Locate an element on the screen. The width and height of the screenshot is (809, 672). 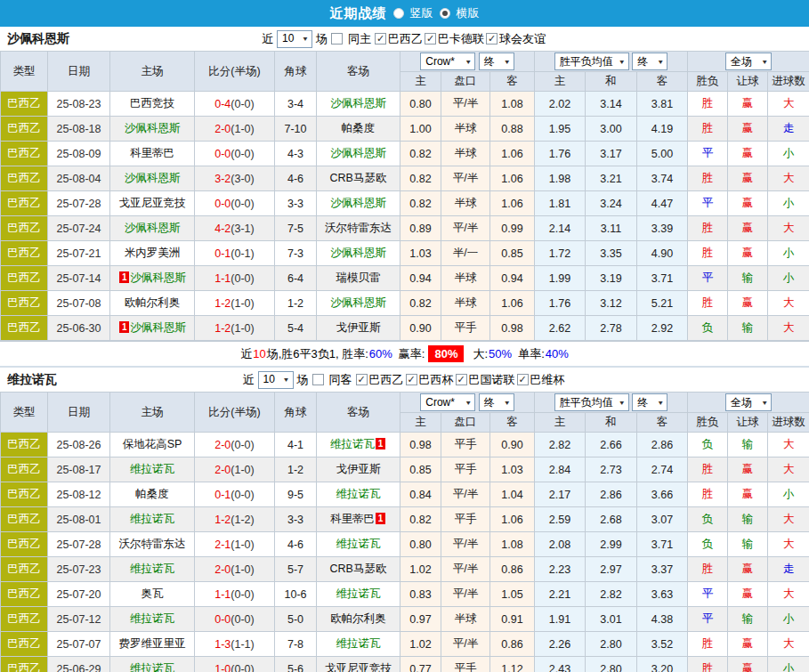
sub-header-result: 胜负 is located at coordinates (708, 82).